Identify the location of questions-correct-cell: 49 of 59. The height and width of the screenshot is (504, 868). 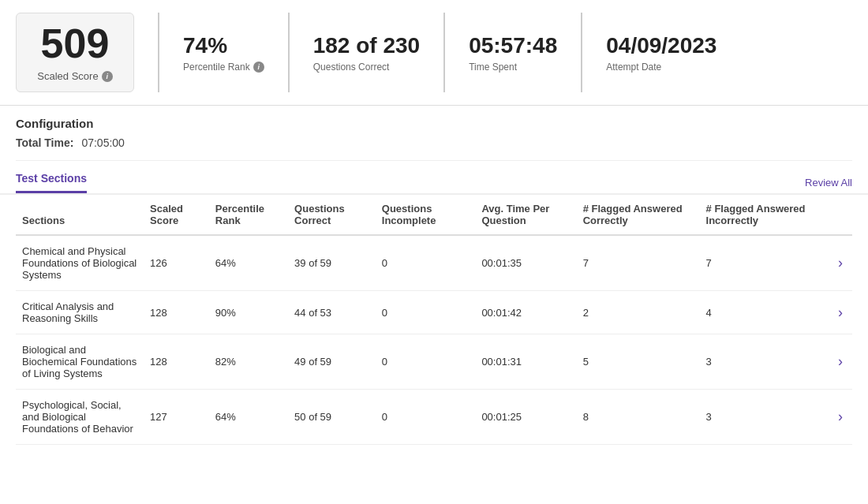
(331, 362).